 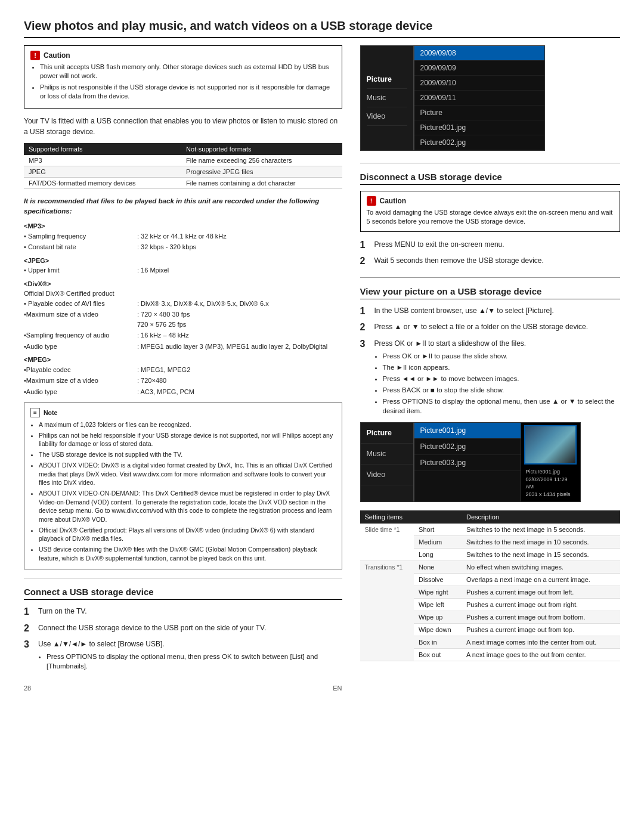 I want to click on view-sub-1: Press OK or ►II to pause the slide show., so click(x=502, y=356).